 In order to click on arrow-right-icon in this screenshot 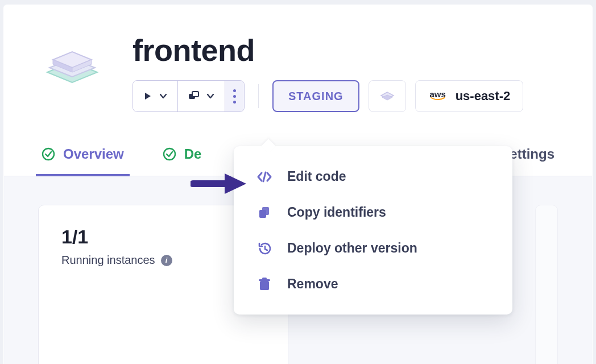, I will do `click(219, 184)`.